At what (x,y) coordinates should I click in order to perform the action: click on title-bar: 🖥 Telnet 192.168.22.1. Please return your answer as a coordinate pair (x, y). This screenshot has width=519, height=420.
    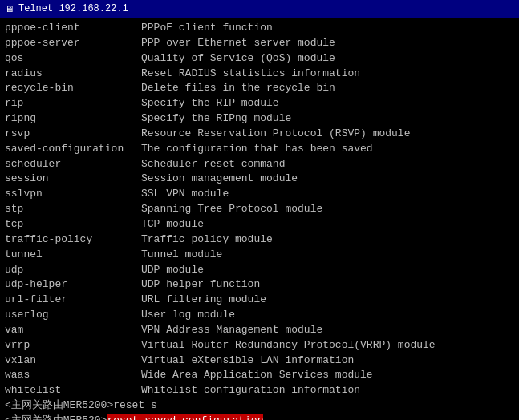
    Looking at the image, I should click on (260, 9).